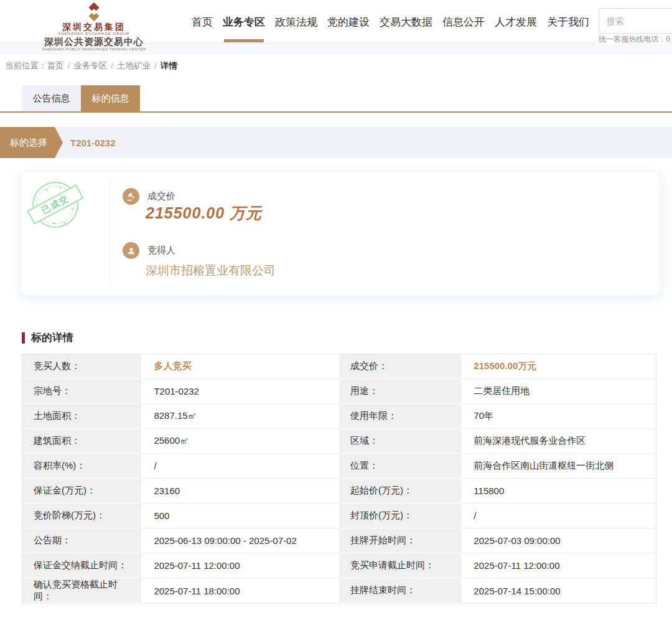 This screenshot has width=672, height=628. Describe the element at coordinates (94, 26) in the screenshot. I see `site-logo: 深圳交易集团 SHENZHEN EXCHANGE GROUP 深圳公共资源交易中…` at that location.